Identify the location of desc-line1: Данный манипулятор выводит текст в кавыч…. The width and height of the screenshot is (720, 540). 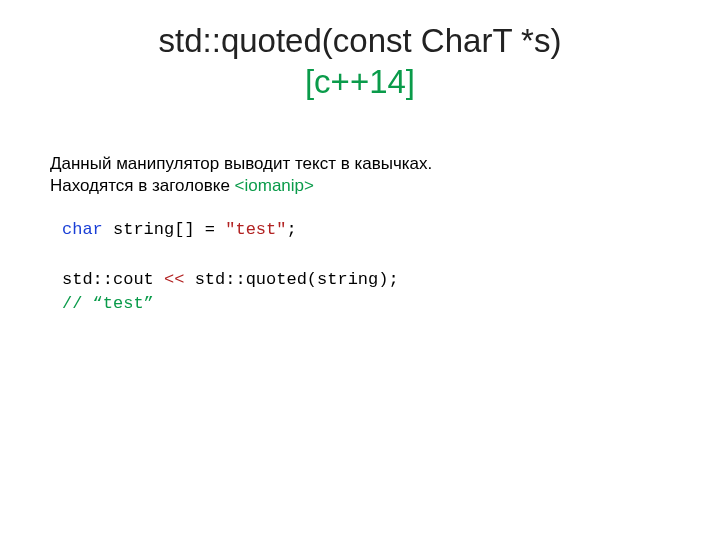
(241, 164).